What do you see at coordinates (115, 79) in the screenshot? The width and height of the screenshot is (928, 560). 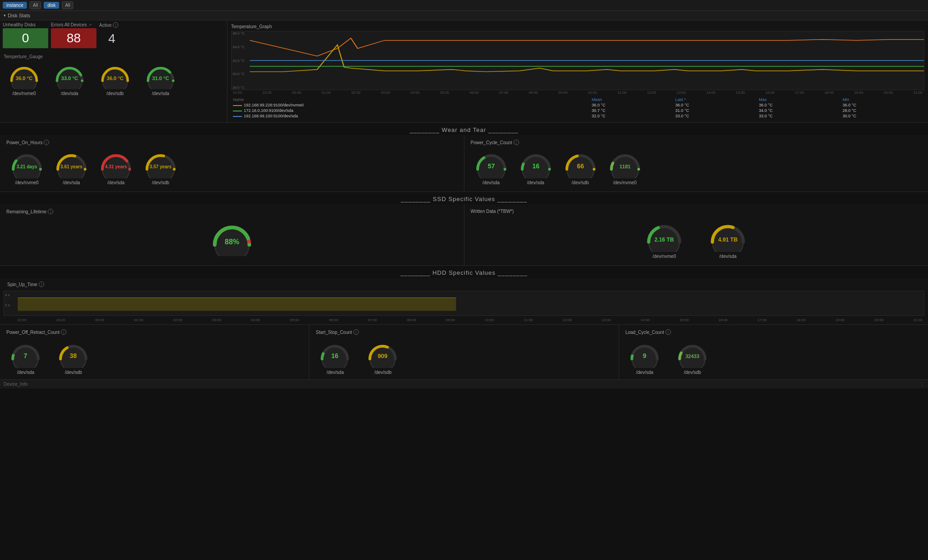 I see `temp-gauge-sdb: 36.0 °C /dev/sdb` at bounding box center [115, 79].